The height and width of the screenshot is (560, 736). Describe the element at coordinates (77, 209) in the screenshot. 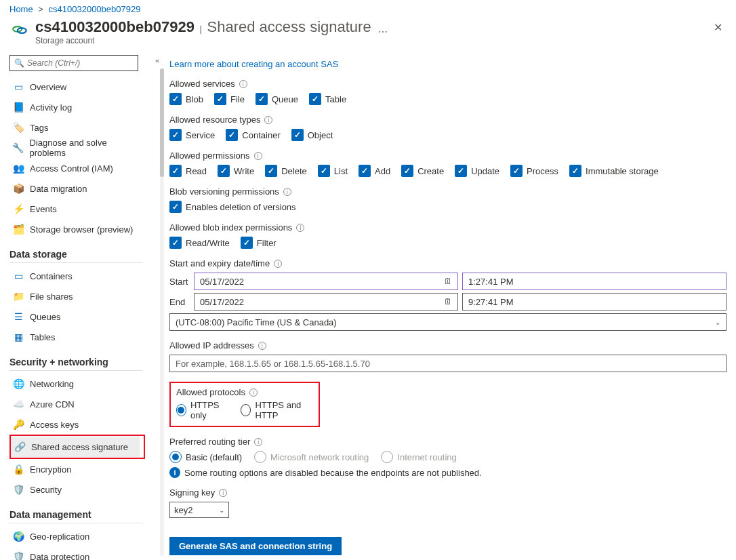

I see `nav-events: ⚡Events` at that location.